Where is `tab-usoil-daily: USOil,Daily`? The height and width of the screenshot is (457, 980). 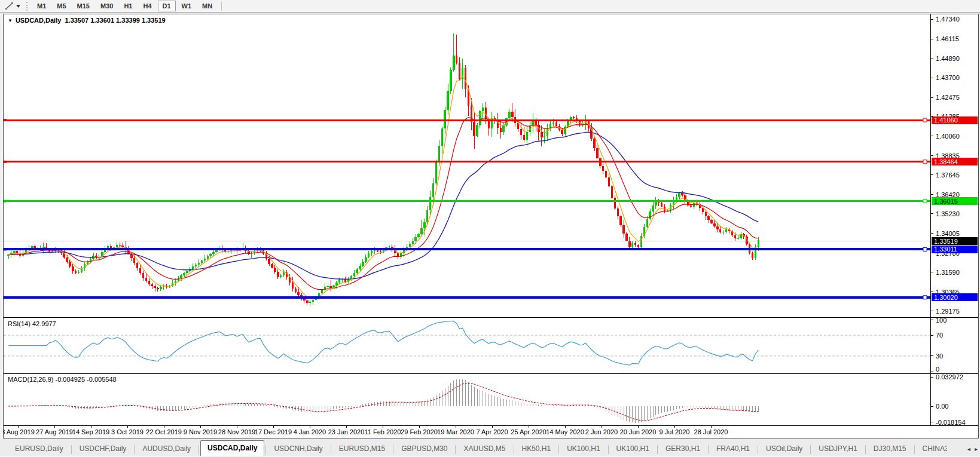
tab-usoil-daily: USOil,Daily is located at coordinates (784, 449).